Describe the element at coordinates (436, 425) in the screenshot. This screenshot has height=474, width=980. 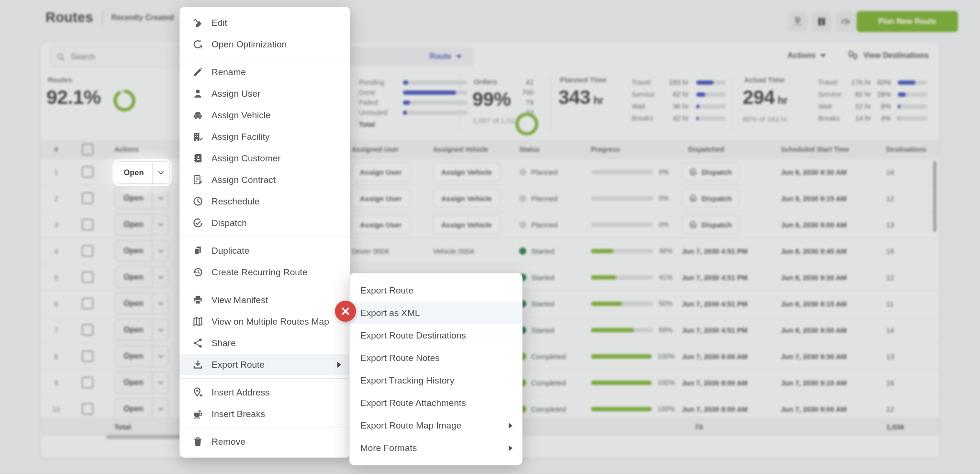
I see `submenu-item-export-route-map-image: Export Route Map Image` at that location.